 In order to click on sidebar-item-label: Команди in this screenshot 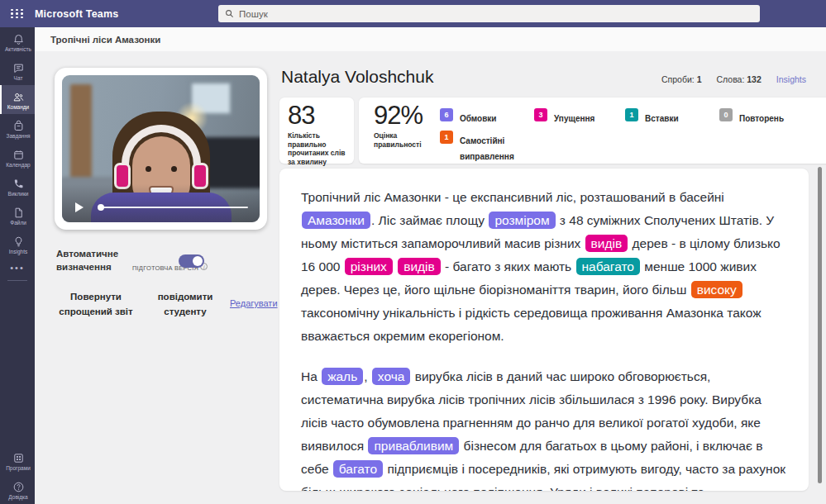, I will do `click(18, 107)`.